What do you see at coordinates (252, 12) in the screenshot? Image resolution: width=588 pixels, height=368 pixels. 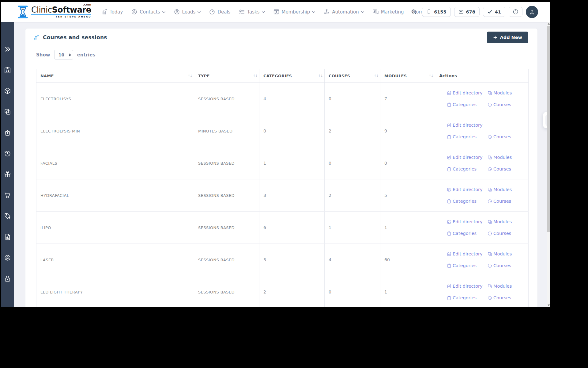 I see `nav-item-tasks: Tasks` at bounding box center [252, 12].